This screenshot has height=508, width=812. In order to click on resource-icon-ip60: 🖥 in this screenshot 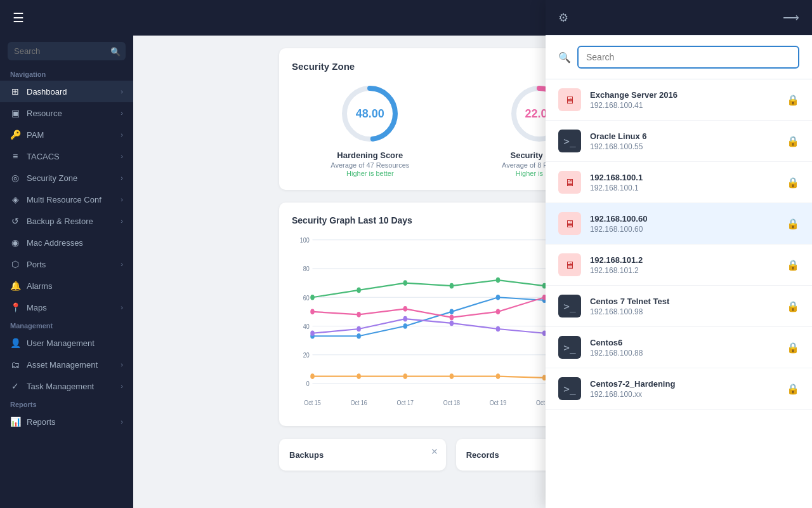, I will do `click(570, 224)`.